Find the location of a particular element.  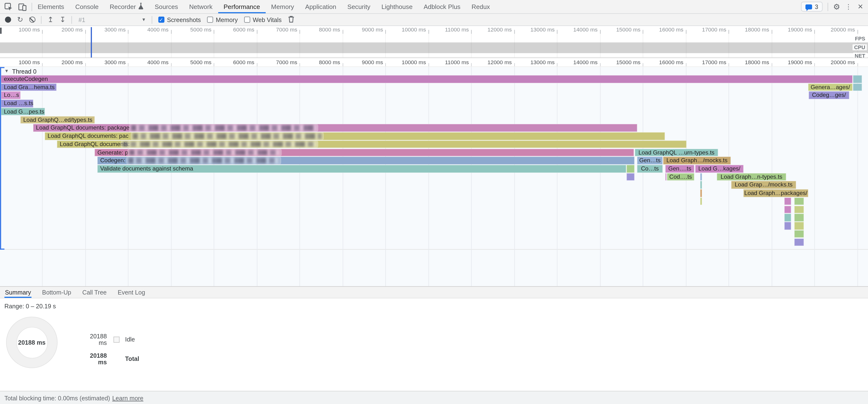

flame-bar-load-g-kages: Load G…kages/ is located at coordinates (720, 169).